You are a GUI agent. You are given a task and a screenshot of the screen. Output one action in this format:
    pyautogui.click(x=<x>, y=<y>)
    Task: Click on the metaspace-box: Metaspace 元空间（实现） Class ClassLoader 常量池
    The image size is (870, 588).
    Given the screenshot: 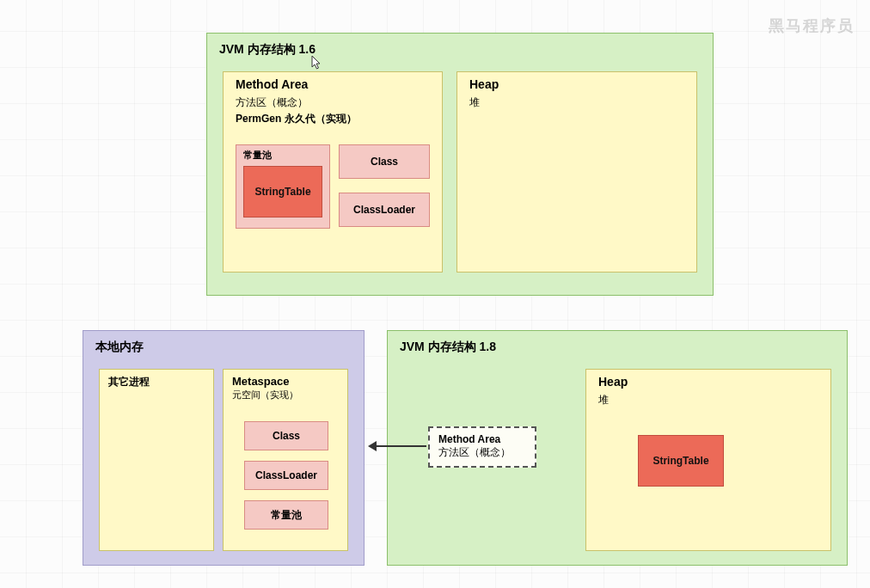 What is the action you would take?
    pyautogui.click(x=285, y=460)
    